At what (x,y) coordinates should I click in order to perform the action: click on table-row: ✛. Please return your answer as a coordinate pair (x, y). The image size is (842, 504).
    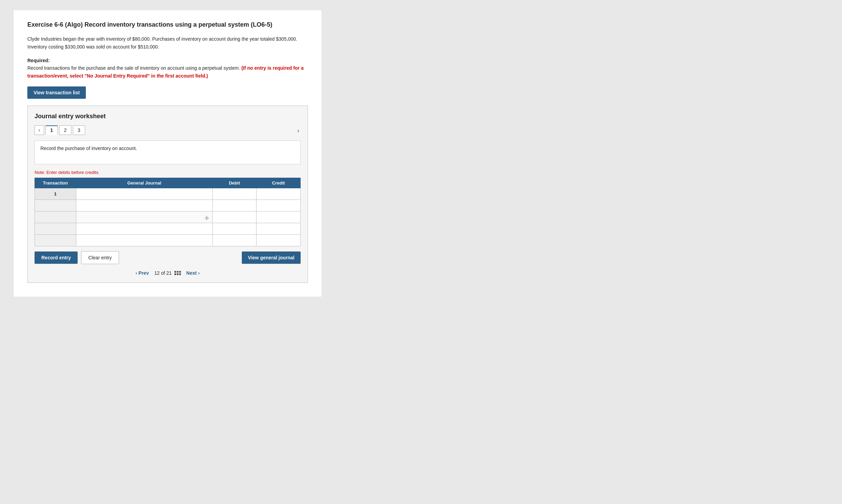
    Looking at the image, I should click on (168, 217).